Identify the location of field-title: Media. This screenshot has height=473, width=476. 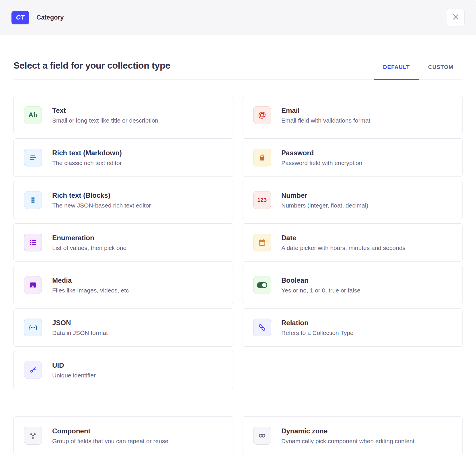
(91, 280).